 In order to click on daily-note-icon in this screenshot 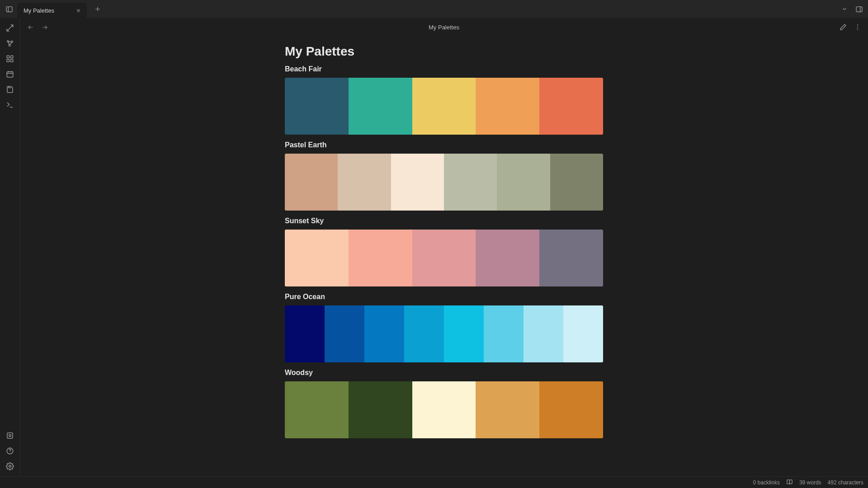, I will do `click(10, 74)`.